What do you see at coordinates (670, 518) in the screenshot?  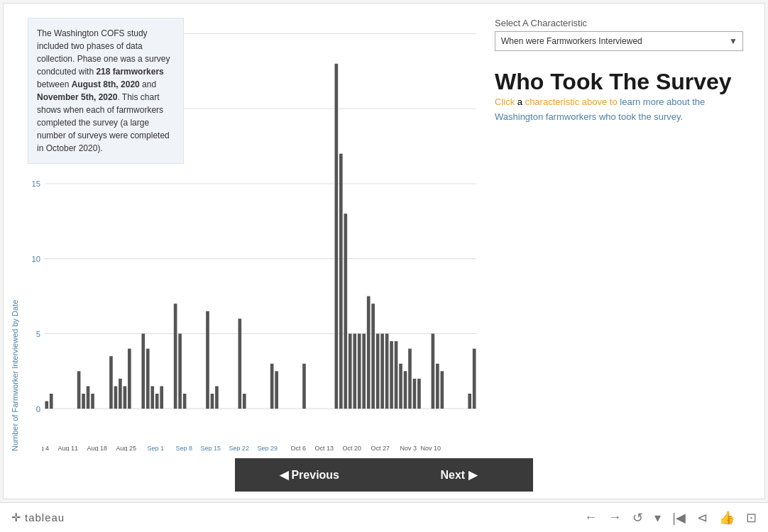 I see `footer-nav: ← → ↺ ▾ |◀ ⊲ 👍 ⊡` at bounding box center [670, 518].